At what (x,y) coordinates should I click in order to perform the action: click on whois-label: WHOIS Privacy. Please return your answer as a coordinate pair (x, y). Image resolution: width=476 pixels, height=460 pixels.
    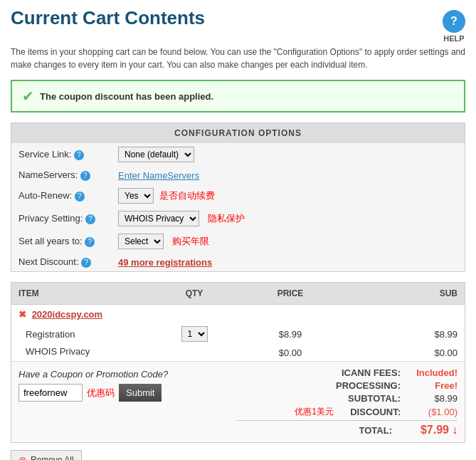
    Looking at the image, I should click on (85, 353).